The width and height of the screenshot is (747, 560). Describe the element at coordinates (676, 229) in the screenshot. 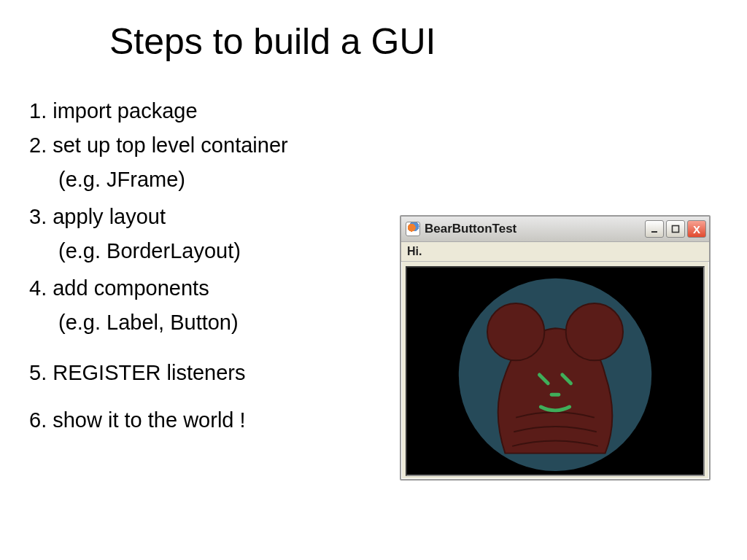

I see `window-controls: X` at that location.